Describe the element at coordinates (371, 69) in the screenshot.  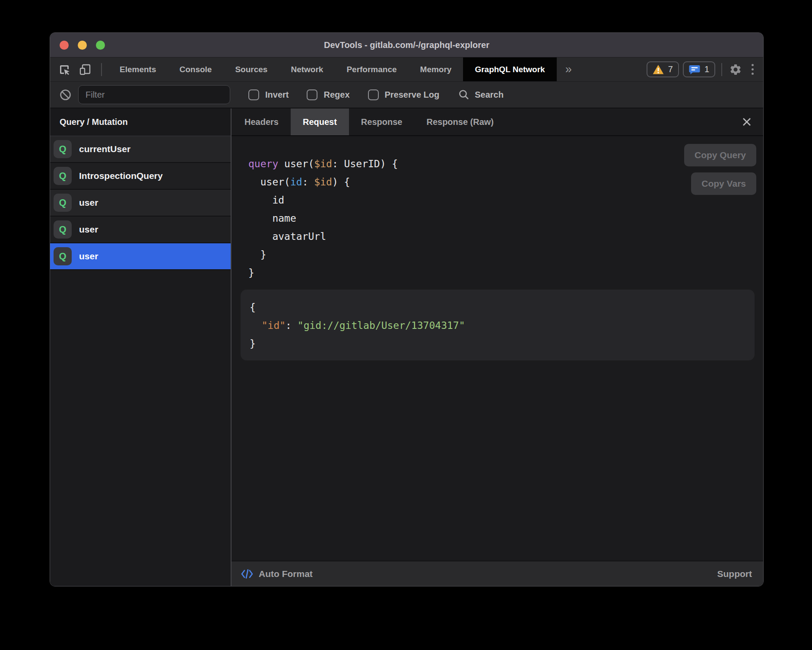
I see `tab-performance: Performance` at that location.